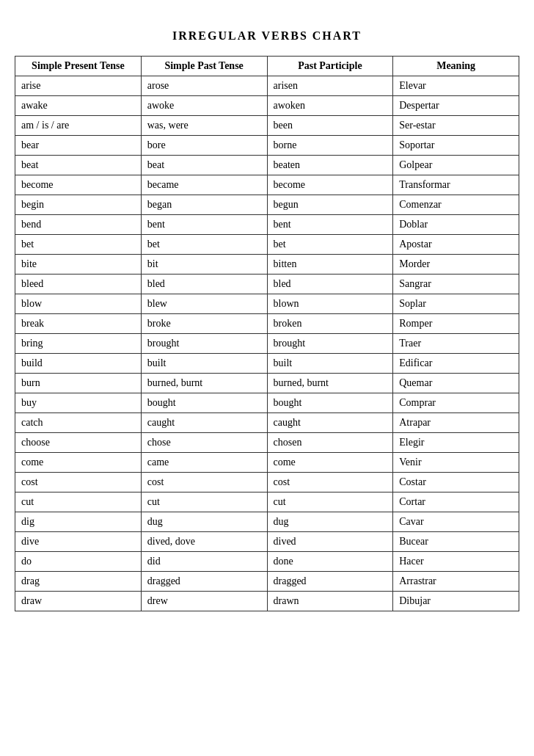 The image size is (534, 756). I want to click on cell-r26-c3: Dibujar, so click(456, 602).